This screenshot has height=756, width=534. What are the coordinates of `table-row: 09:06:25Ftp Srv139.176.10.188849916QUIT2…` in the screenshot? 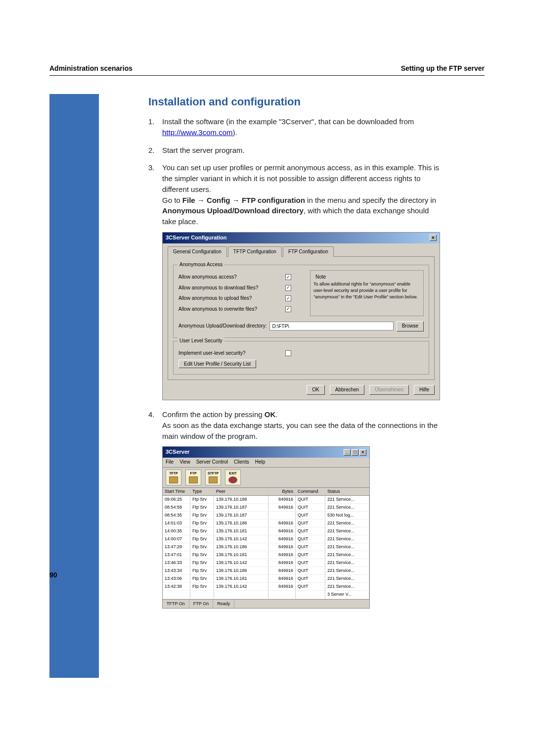 It's located at (266, 500).